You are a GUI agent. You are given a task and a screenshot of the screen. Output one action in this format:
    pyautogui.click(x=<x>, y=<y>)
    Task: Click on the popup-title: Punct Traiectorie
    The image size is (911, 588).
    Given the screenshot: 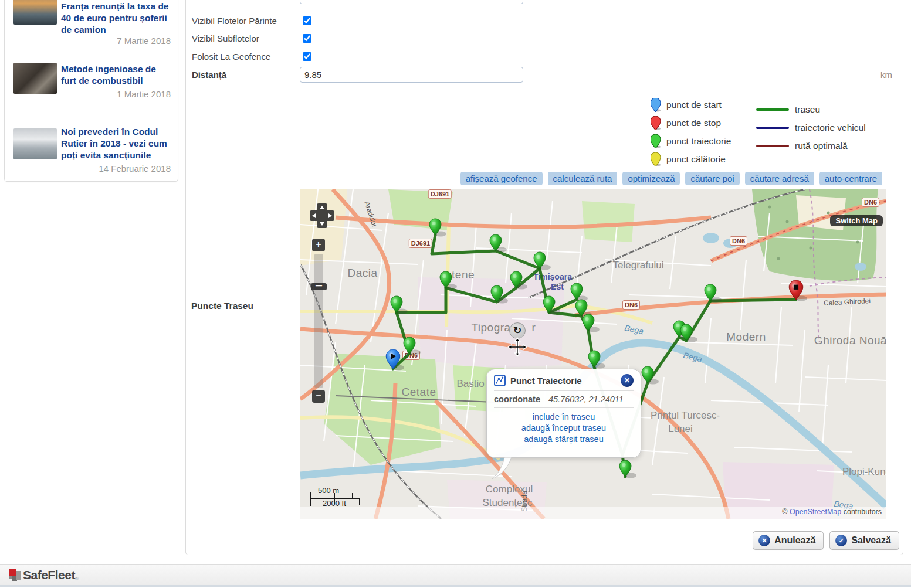 What is the action you would take?
    pyautogui.click(x=565, y=381)
    